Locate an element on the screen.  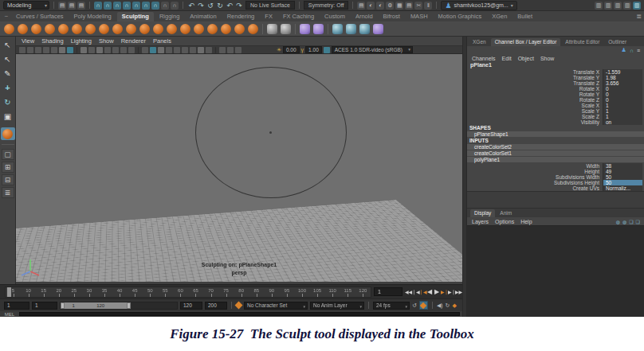
redo-icon: ↷ is located at coordinates (201, 6).